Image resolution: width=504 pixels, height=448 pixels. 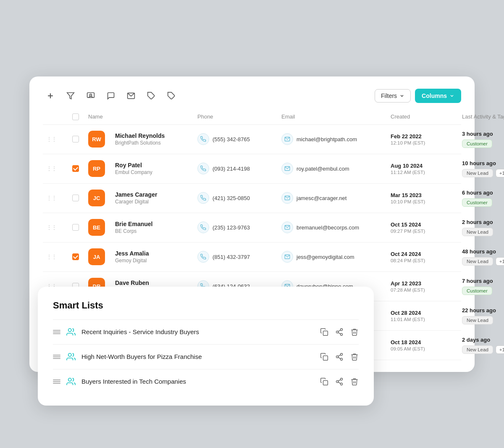 What do you see at coordinates (483, 169) in the screenshot?
I see `activity-cell: 10 hours ago New Lead +1` at bounding box center [483, 169].